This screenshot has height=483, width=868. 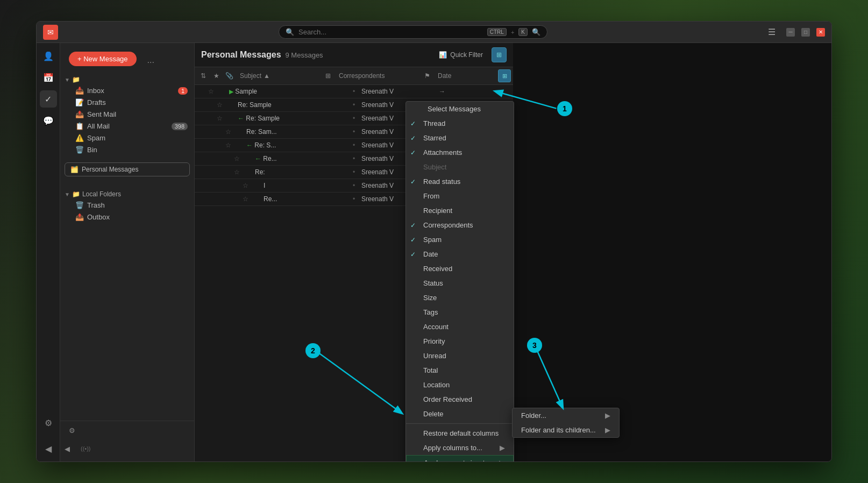 What do you see at coordinates (791, 32) in the screenshot?
I see `minimize-button: ─` at bounding box center [791, 32].